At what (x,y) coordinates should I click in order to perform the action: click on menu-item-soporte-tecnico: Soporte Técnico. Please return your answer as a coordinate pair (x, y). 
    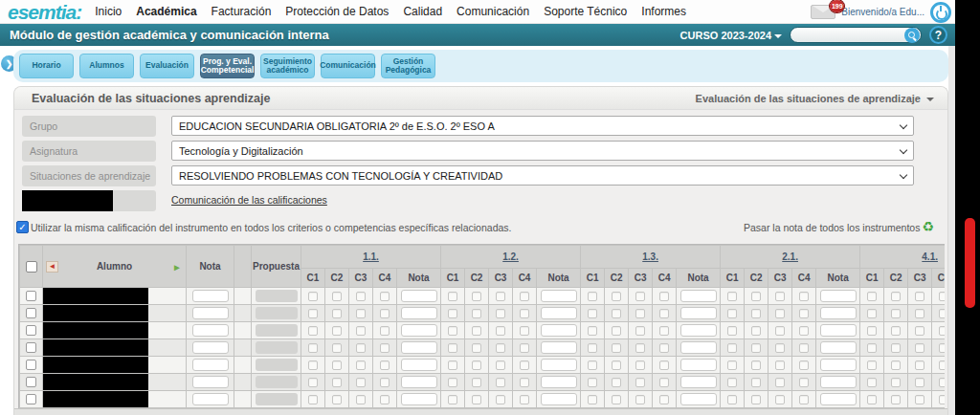
    Looking at the image, I should click on (586, 11).